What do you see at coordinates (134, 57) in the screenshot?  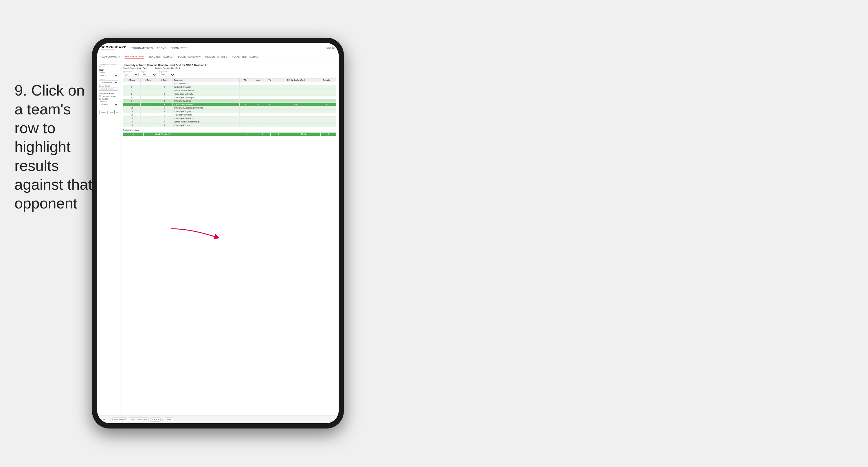 I see `tab-team-h2h-grid: TEAM H2H GRID` at bounding box center [134, 57].